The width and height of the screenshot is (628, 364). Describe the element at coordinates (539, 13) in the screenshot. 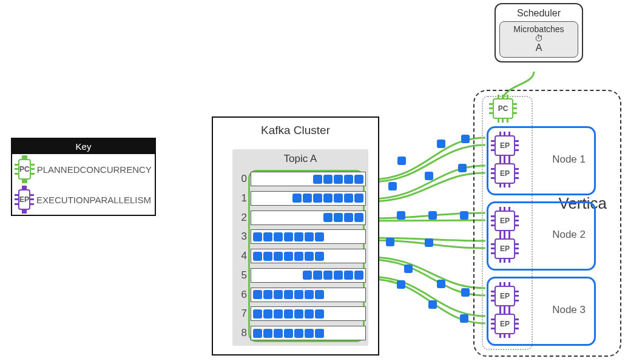

I see `scheduler-title: Scheduler` at that location.